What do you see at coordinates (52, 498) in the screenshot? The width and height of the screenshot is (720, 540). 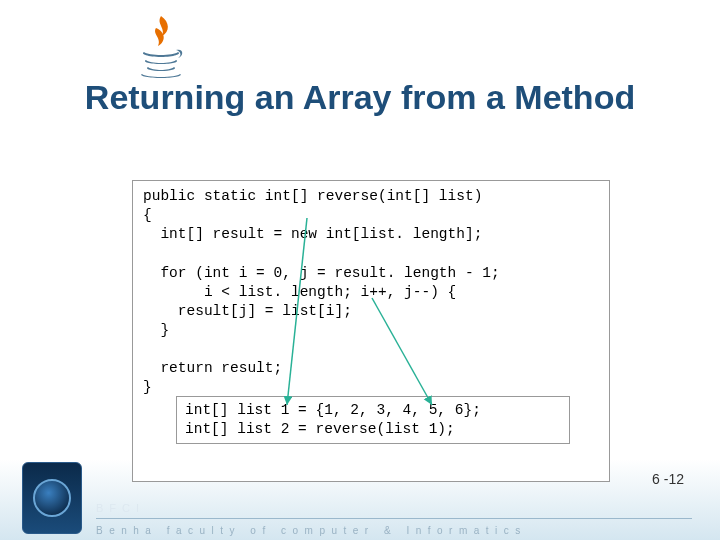 I see `footer-badge-icon` at bounding box center [52, 498].